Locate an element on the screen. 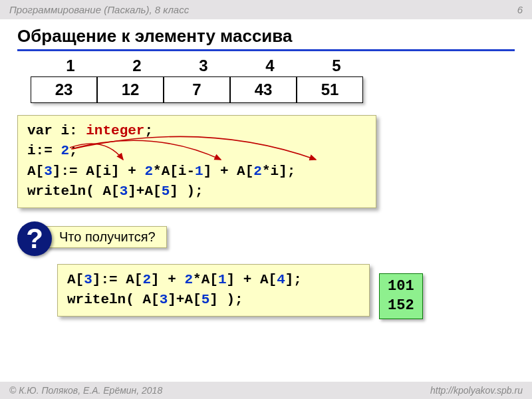 This screenshot has height=399, width=532. index-cell: 5 is located at coordinates (336, 66).